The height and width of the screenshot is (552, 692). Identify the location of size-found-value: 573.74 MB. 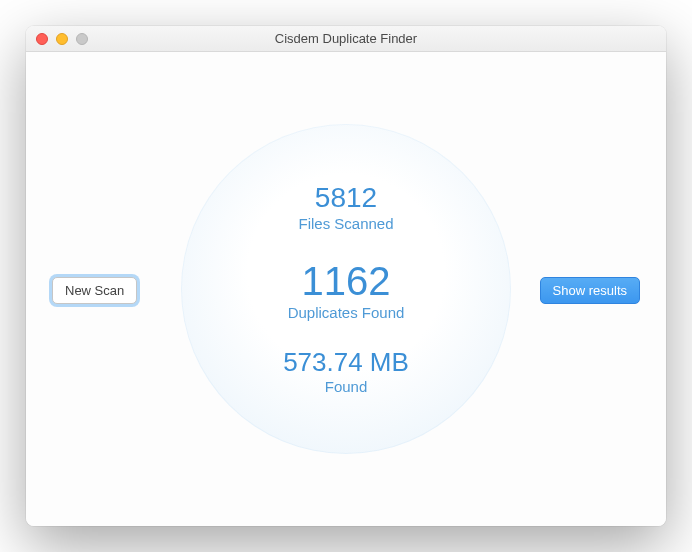
(346, 362).